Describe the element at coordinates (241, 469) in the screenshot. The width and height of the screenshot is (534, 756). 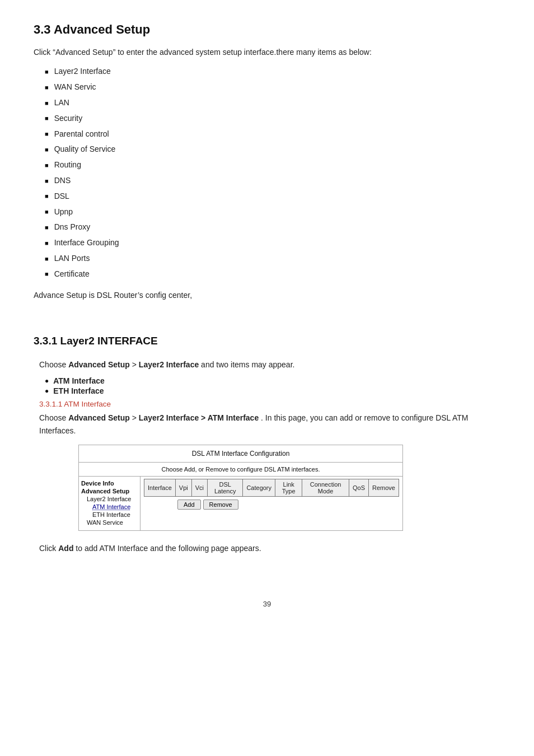
I see `interface-box-subheader: Choose Add, or Remove to configure DSL A…` at that location.